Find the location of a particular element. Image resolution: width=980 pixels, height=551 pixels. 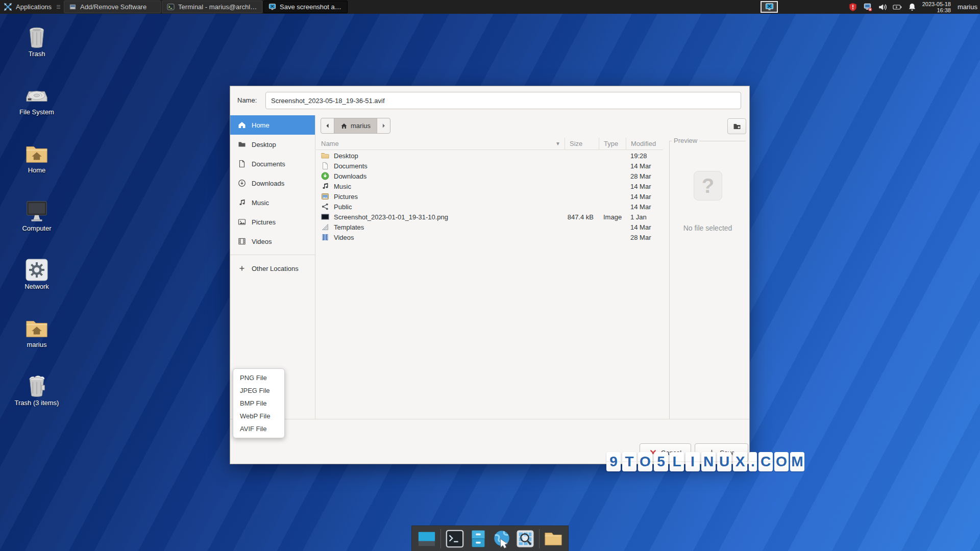

desktop-icon-file-system: File System is located at coordinates (37, 100).